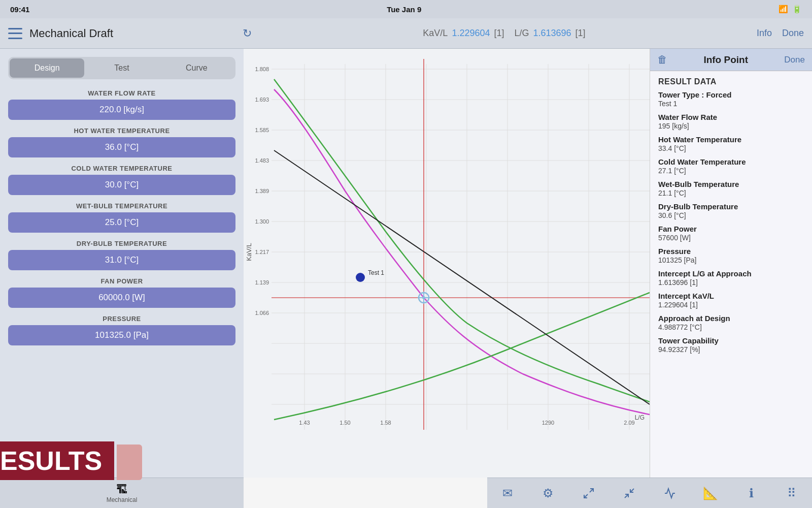  I want to click on result-row-label-9: Intercept KaV/L, so click(731, 296).